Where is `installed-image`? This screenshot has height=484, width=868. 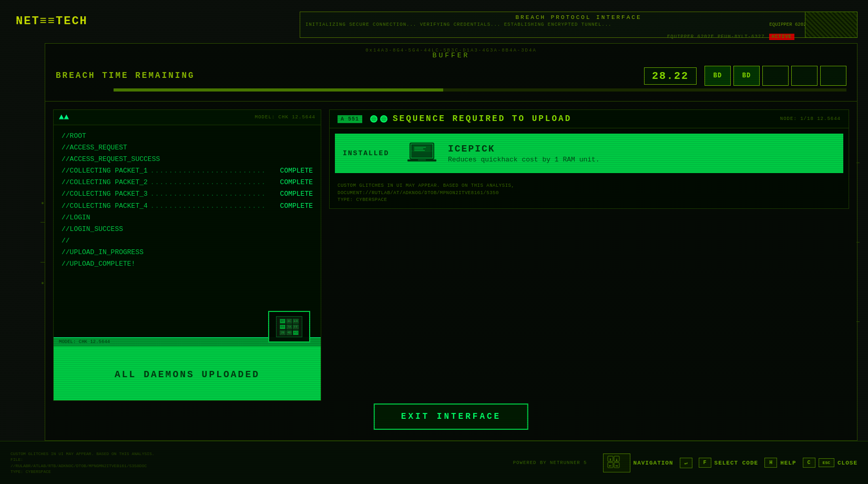
installed-image is located at coordinates (422, 154).